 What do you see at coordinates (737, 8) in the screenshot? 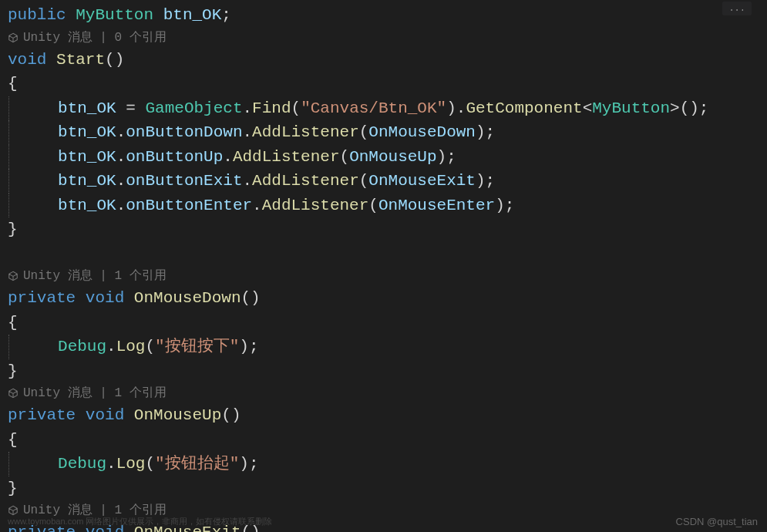
I see `collapse-dots: ...` at bounding box center [737, 8].